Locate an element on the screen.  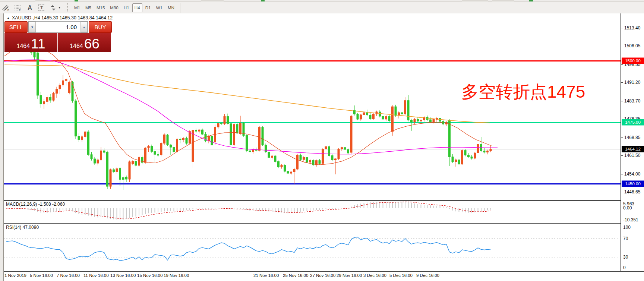
time-axis: 1 Nov 20195 Nov 16:007 Nov 16:0011 Nov 1… is located at coordinates (324, 277).